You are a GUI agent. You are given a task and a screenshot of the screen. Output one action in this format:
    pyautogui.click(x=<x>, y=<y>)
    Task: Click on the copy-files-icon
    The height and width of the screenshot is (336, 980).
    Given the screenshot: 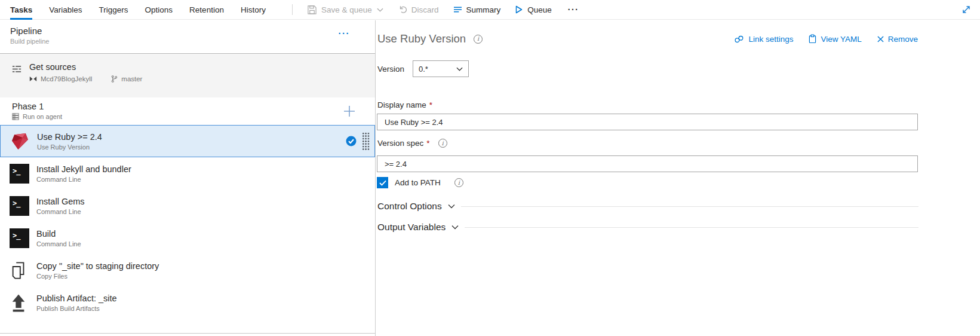 What is the action you would take?
    pyautogui.click(x=19, y=270)
    